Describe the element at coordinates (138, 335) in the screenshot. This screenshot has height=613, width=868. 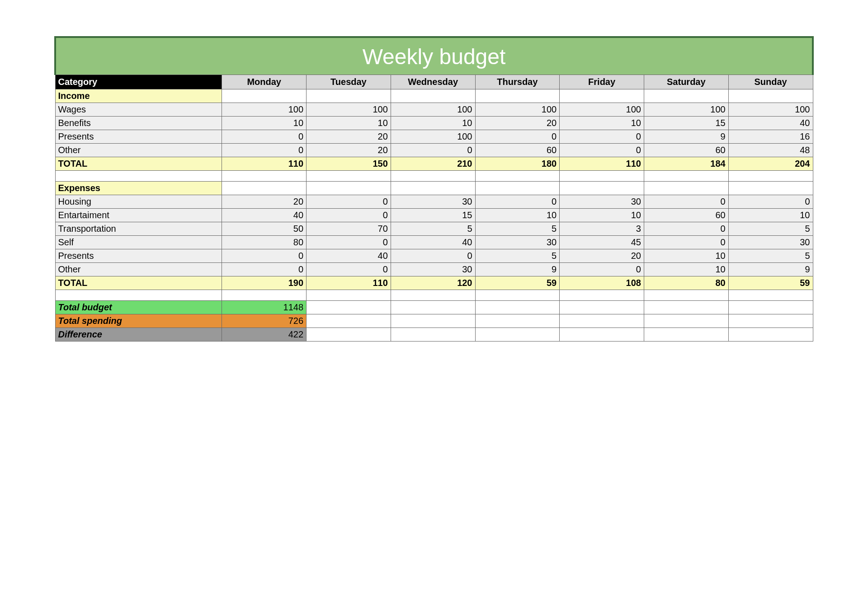
I see `difference-label: Difference` at that location.